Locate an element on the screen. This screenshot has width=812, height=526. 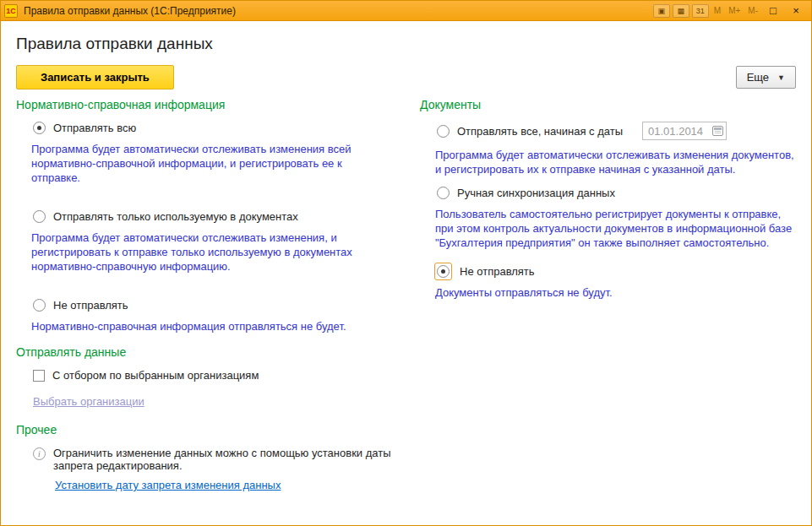
1c-logo-icon: 1С is located at coordinates (11, 11).